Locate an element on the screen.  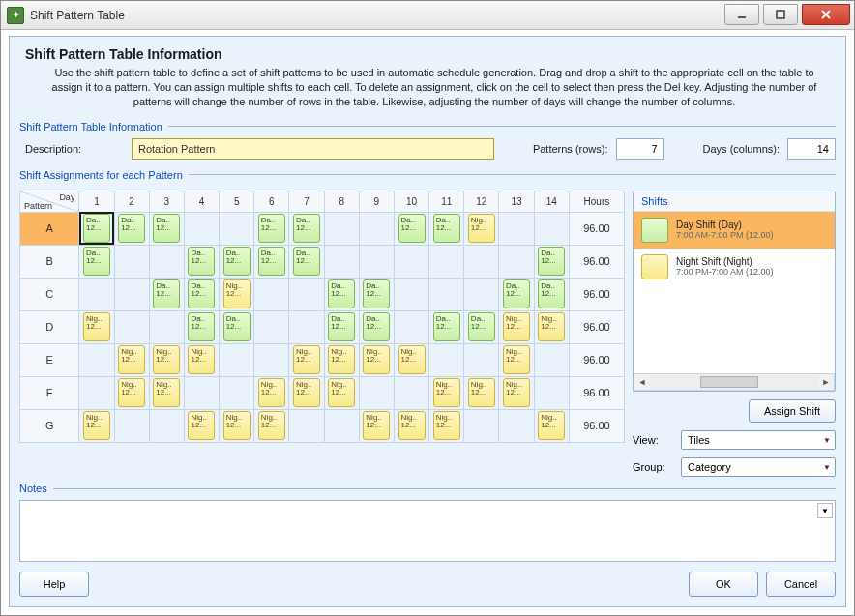
grid-day-header: 3 is located at coordinates (166, 201).